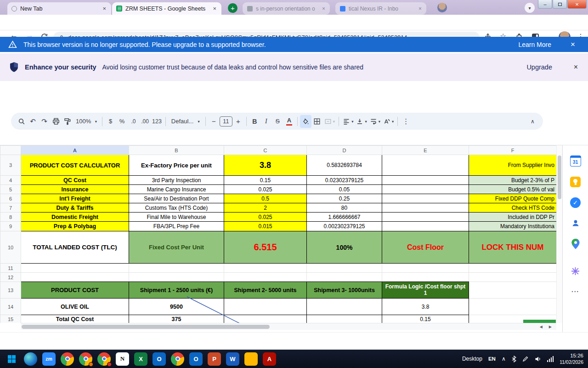 This screenshot has width=588, height=368. I want to click on taskbar-app-chrome-profile-2-icon, so click(104, 359).